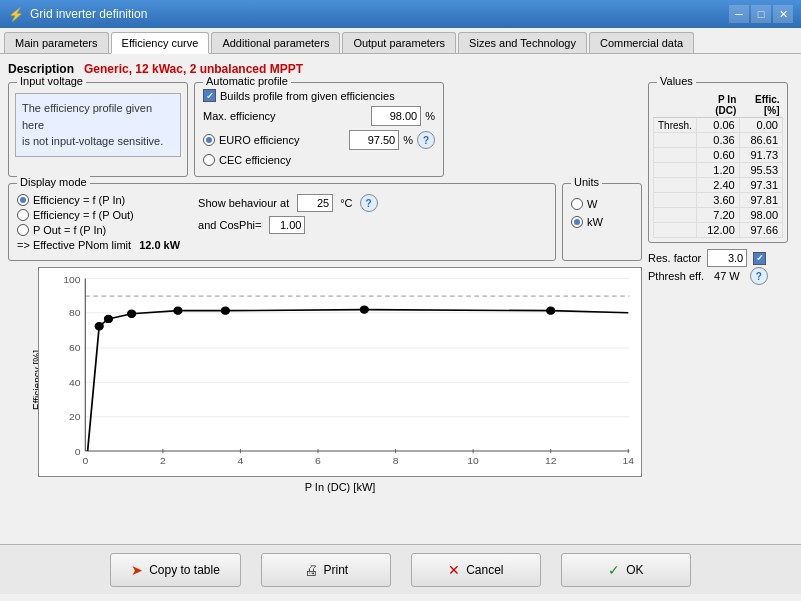 This screenshot has width=801, height=601. What do you see at coordinates (595, 222) in the screenshot?
I see `units-kw-label: kW` at bounding box center [595, 222].